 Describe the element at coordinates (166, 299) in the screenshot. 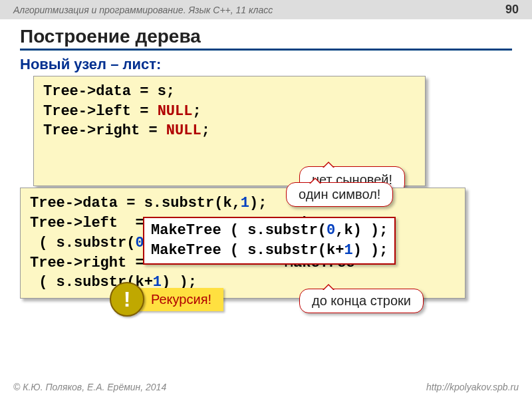

I see `recursion-note: ! Рекурсия!` at that location.